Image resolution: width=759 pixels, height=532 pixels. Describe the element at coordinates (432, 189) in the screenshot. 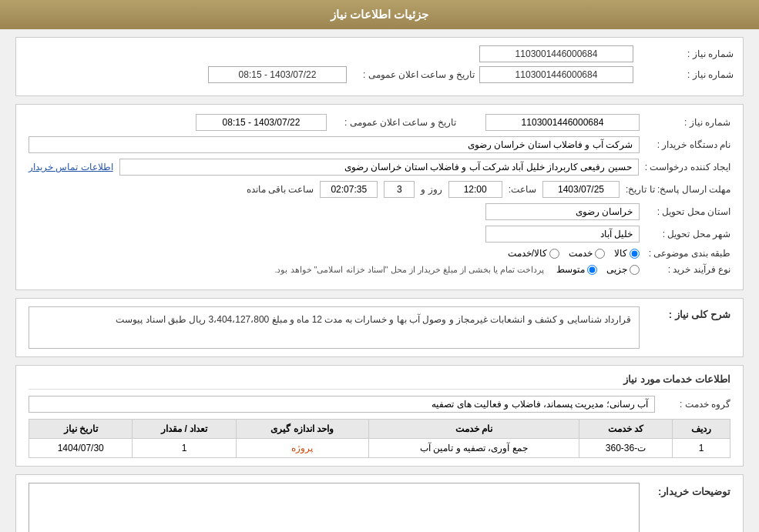

I see `deadline-day-label: روز و` at that location.